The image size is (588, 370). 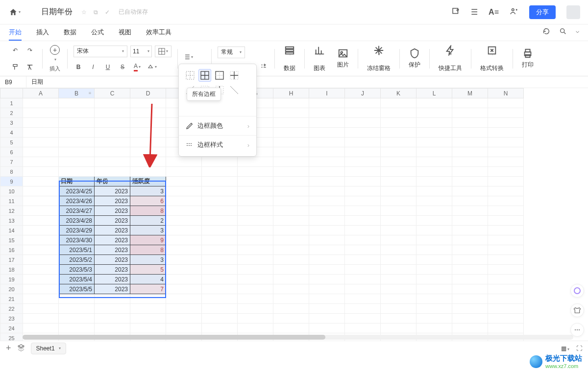 I want to click on cell: 4, so click(x=148, y=279).